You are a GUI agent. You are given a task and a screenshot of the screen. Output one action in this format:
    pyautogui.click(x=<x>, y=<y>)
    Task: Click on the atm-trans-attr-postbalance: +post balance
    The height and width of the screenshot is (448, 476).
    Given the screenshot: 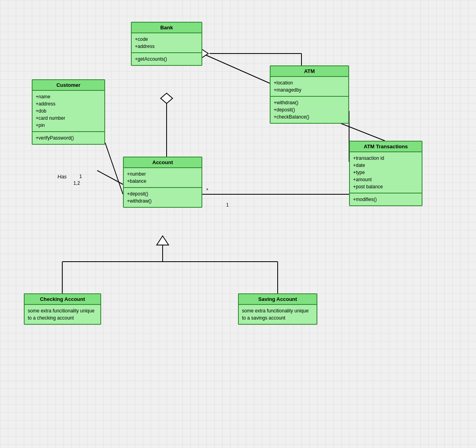 What is the action you would take?
    pyautogui.click(x=386, y=187)
    